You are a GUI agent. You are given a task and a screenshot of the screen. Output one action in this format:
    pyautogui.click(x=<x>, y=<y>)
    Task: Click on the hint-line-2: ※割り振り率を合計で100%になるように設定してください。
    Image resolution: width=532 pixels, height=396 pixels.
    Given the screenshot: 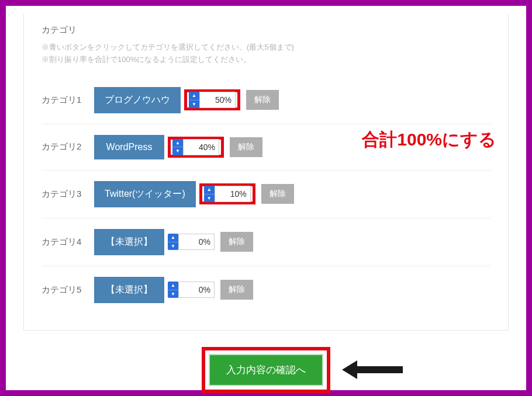 What is the action you would take?
    pyautogui.click(x=266, y=60)
    